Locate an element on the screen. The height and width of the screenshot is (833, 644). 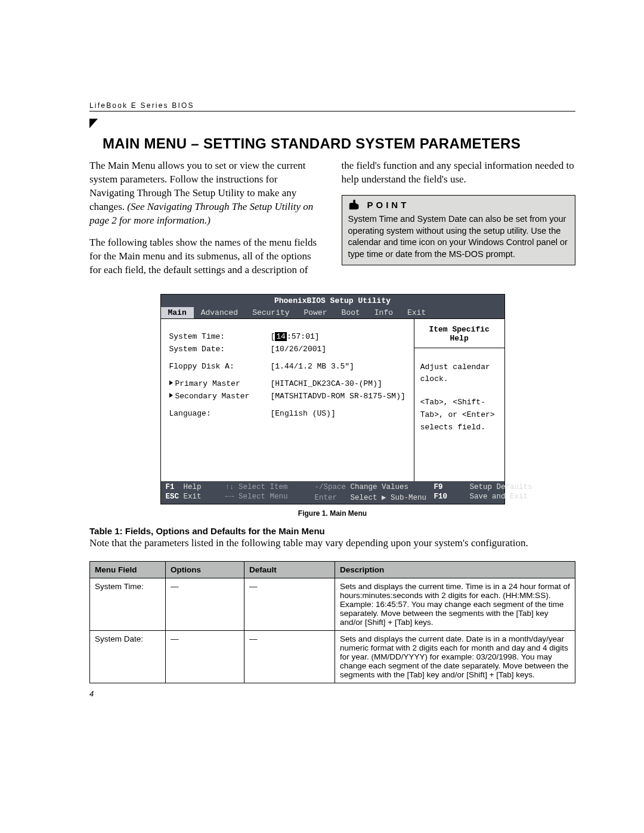
bios-tab-main: Main is located at coordinates (178, 312).